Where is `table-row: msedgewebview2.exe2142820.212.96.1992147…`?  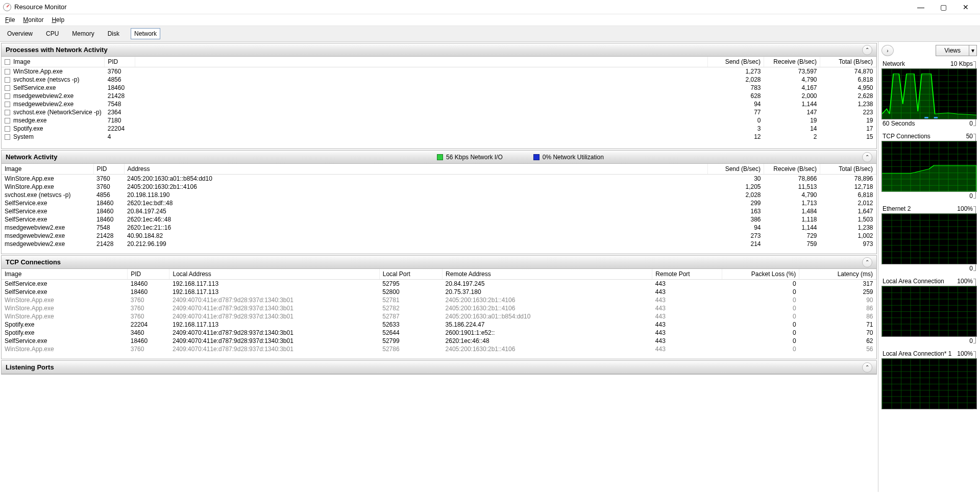
table-row: msedgewebview2.exe2142820.212.96.1992147… is located at coordinates (439, 244).